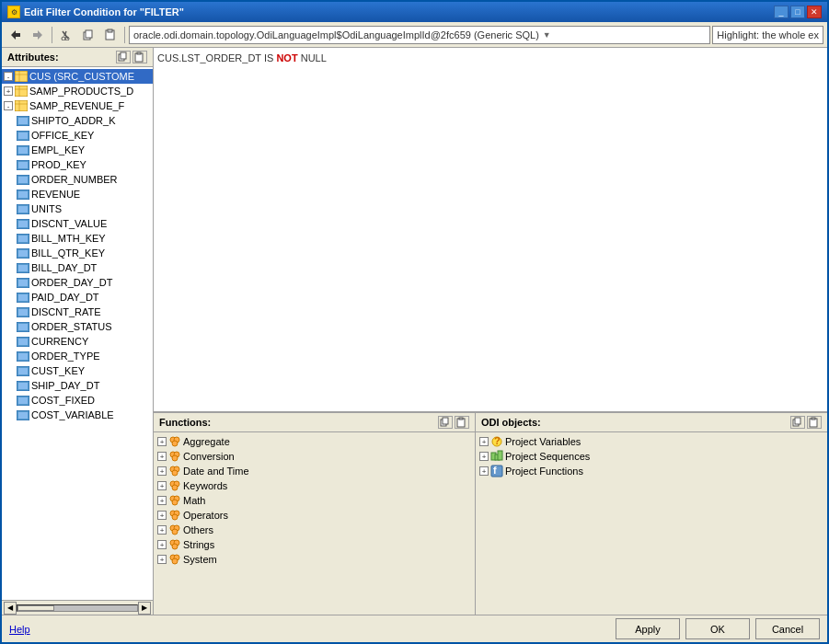 Image resolution: width=829 pixels, height=644 pixels. What do you see at coordinates (414, 35) in the screenshot?
I see `toolbar: oracle.odi.domain.topology.OdiLanguageIm…` at bounding box center [414, 35].